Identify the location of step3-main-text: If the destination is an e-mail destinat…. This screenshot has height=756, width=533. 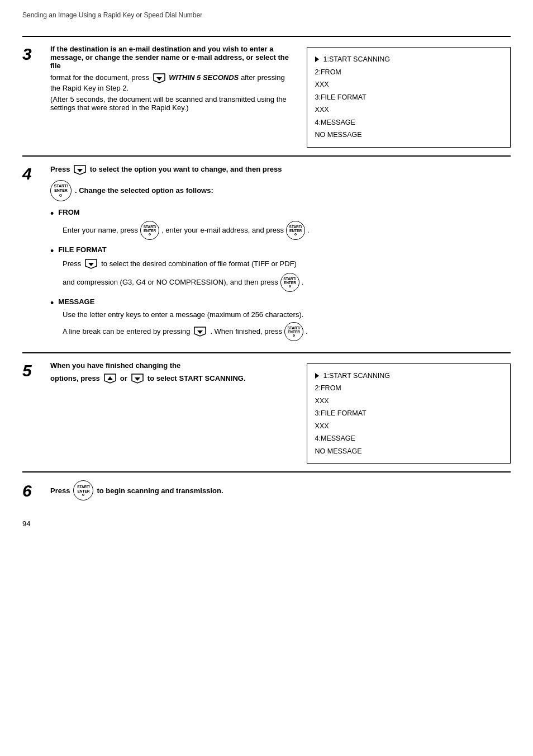
(173, 57).